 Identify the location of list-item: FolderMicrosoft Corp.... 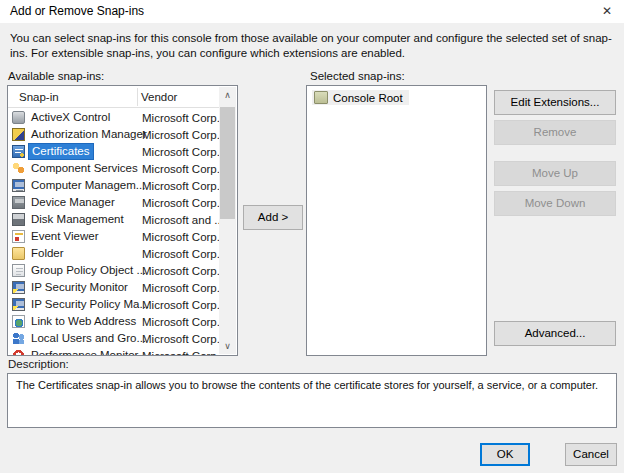
(114, 254).